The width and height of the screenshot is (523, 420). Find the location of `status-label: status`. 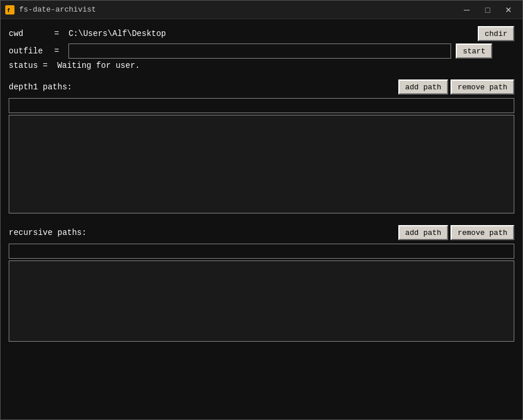

status-label: status is located at coordinates (23, 66).